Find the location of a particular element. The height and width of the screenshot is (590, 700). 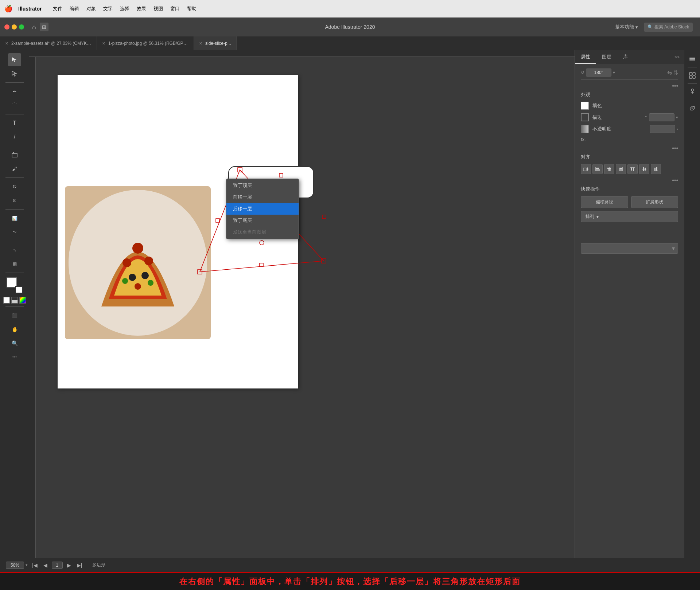

stroke-gradient-icon is located at coordinates (15, 300).